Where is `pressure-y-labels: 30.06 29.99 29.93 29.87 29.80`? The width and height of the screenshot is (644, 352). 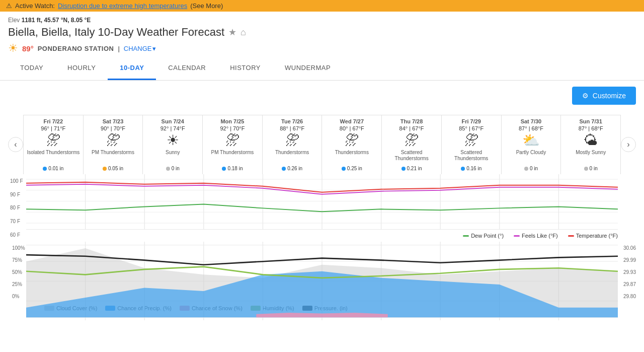
pressure-y-labels: 30.06 29.99 29.93 29.87 29.80 is located at coordinates (630, 272).